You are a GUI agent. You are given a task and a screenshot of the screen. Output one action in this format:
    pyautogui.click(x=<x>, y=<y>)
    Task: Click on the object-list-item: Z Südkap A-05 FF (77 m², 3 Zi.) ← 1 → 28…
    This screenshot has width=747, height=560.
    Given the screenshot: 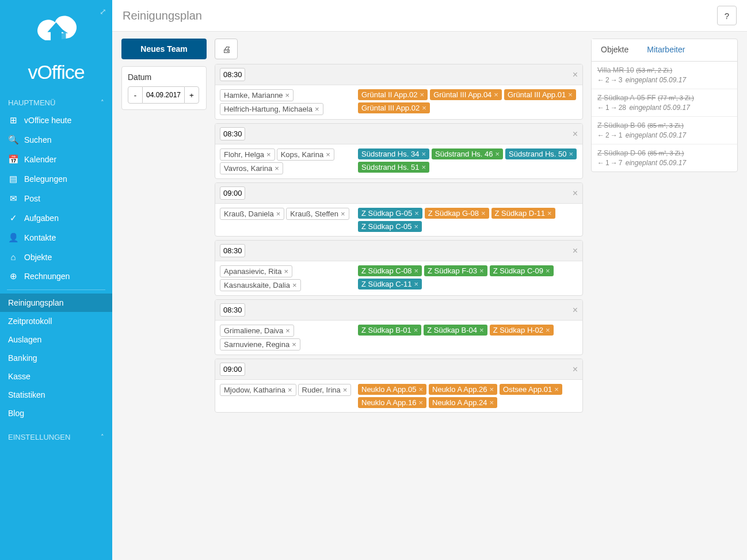 What is the action you would take?
    pyautogui.click(x=664, y=103)
    